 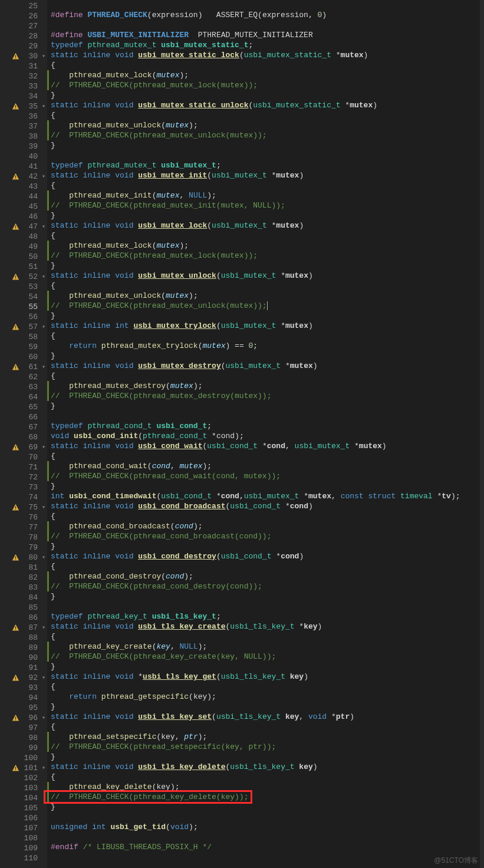 What do you see at coordinates (24, 106) in the screenshot?
I see `gutter-row: 35▾` at bounding box center [24, 106].